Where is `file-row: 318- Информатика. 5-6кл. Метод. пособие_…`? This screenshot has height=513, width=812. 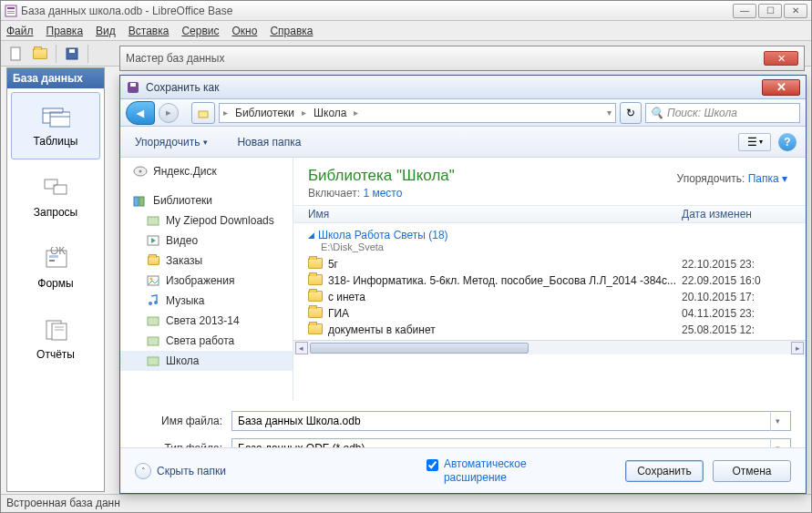
file-row: 318- Информатика. 5-6кл. Метод. пособие_… is located at coordinates (550, 281).